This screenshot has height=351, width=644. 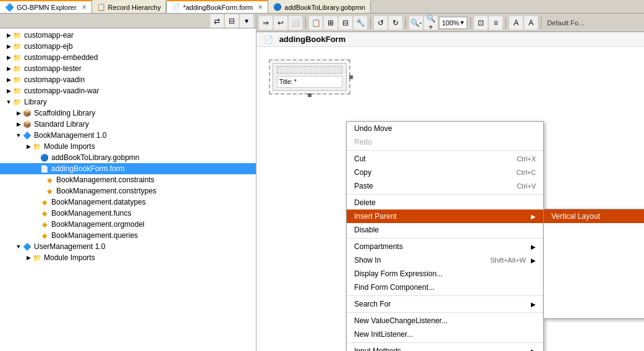 I want to click on toolbar-btn-font2: A, so click(x=531, y=23).